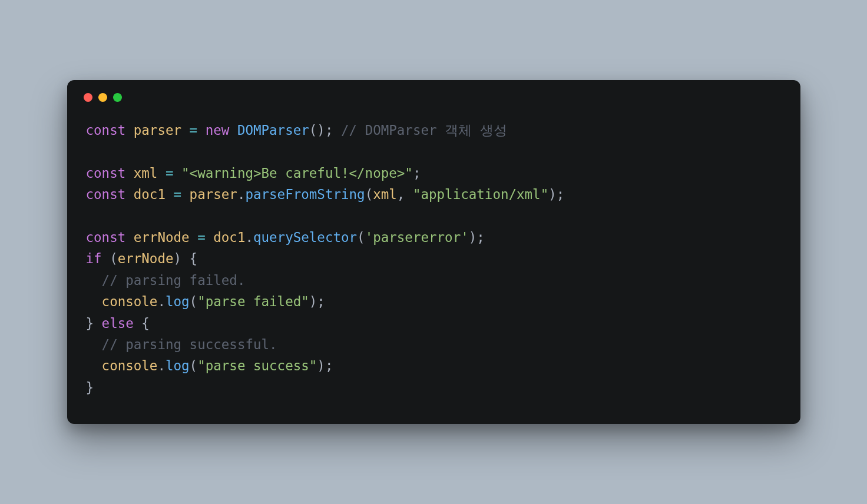 This screenshot has width=867, height=504. Describe the element at coordinates (118, 323) in the screenshot. I see `keyword-else: else` at that location.